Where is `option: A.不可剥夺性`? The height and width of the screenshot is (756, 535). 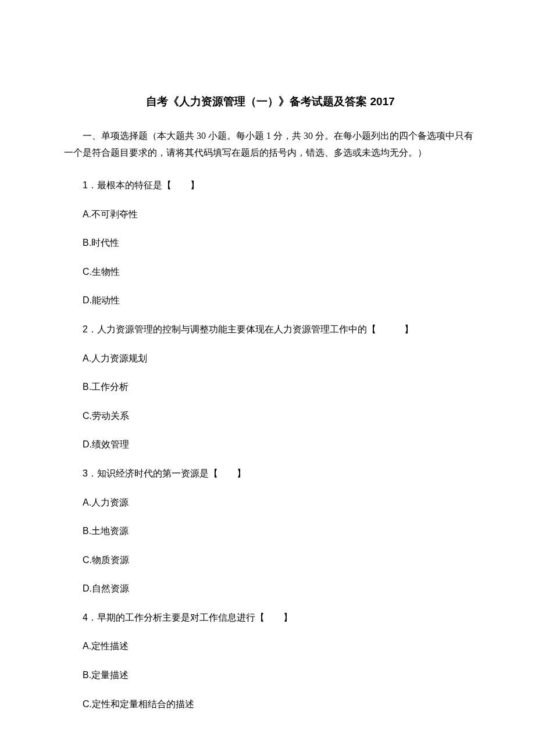 option: A.不可剥夺性 is located at coordinates (270, 214).